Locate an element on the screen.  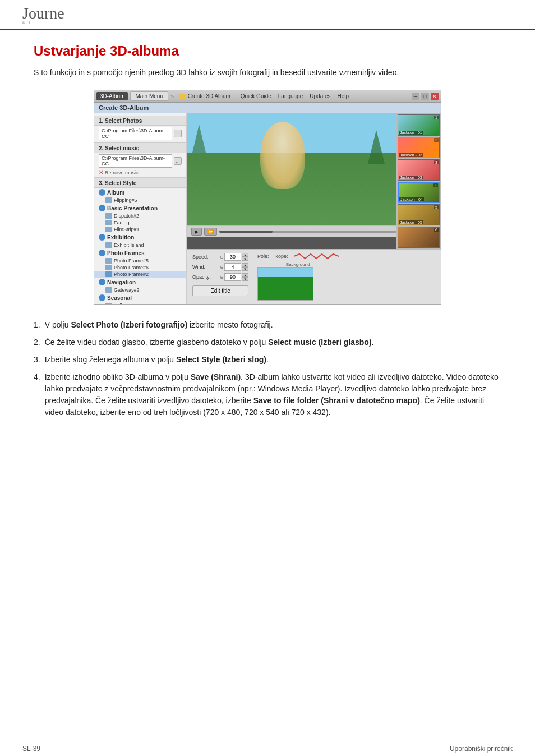
style-photo-frame2: Photo Frame#2 is located at coordinates (140, 274).